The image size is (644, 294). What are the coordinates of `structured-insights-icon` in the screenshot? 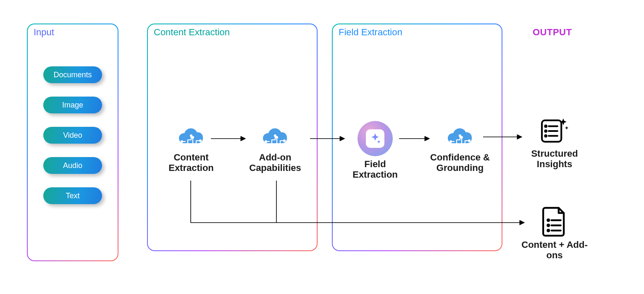 It's located at (555, 131).